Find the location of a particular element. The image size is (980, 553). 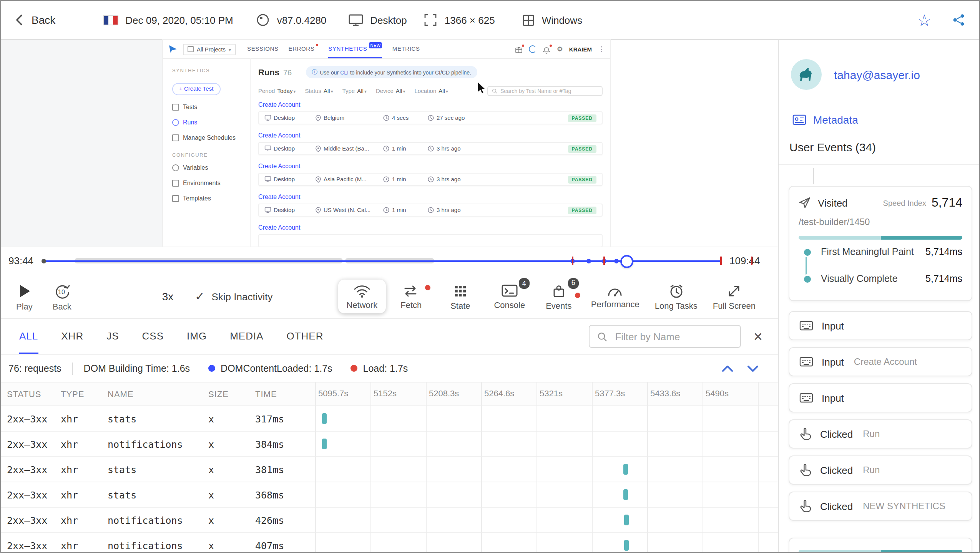

playback-timeline: 93:44 109:44 is located at coordinates (389, 261).